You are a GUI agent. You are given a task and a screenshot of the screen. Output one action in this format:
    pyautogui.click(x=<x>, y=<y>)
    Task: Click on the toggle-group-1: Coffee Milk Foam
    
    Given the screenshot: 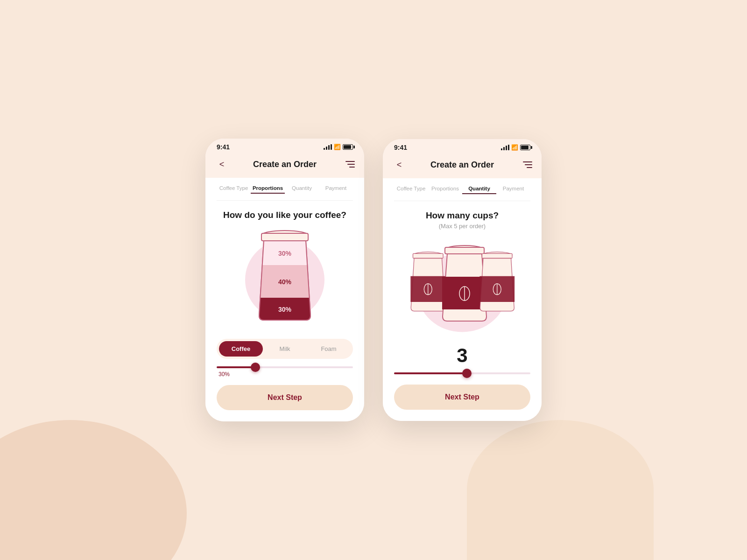 What is the action you would take?
    pyautogui.click(x=285, y=349)
    